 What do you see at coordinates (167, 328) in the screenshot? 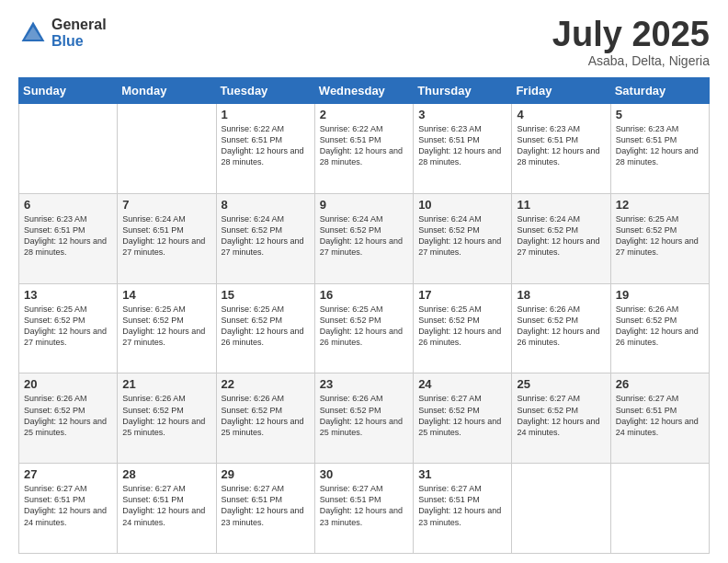
I see `calendar-cell: 14Sunrise: 6:25 AMSunset: 6:52 PMDayligh…` at bounding box center [167, 328].